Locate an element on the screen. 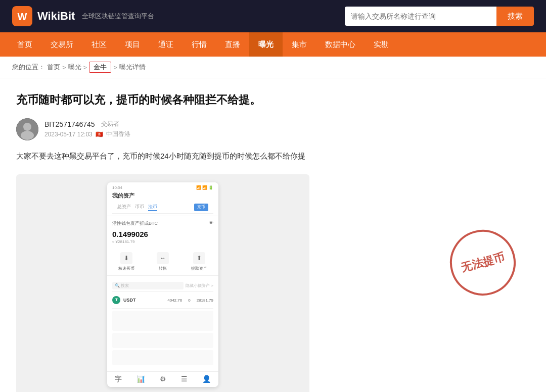 This screenshot has width=546, height=392. breadcrumb-home: 首页 is located at coordinates (54, 67).